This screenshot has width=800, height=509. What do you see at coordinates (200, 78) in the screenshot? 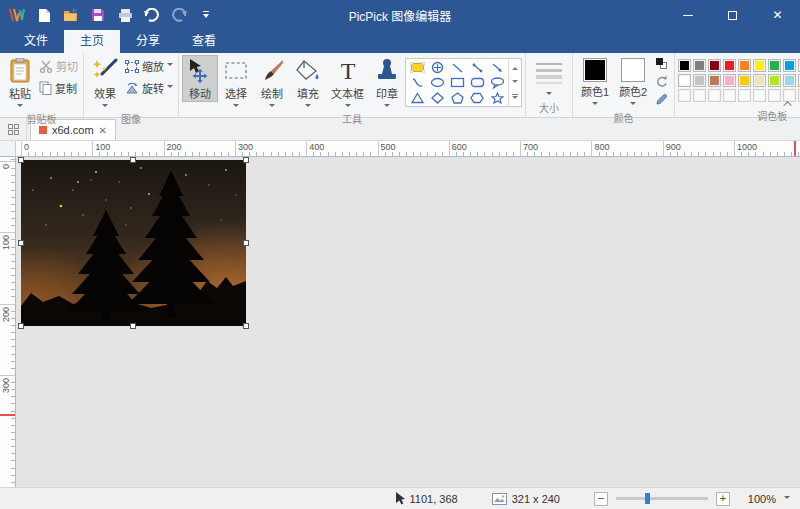
I see `move-tool-button: 移动` at bounding box center [200, 78].